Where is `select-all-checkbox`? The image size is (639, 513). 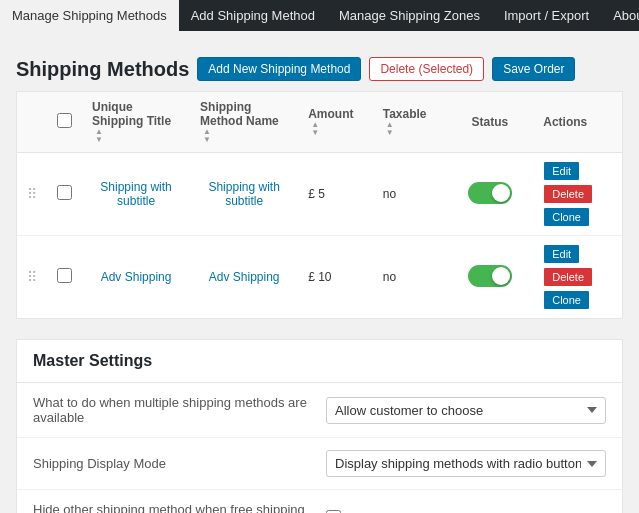 select-all-checkbox is located at coordinates (64, 120).